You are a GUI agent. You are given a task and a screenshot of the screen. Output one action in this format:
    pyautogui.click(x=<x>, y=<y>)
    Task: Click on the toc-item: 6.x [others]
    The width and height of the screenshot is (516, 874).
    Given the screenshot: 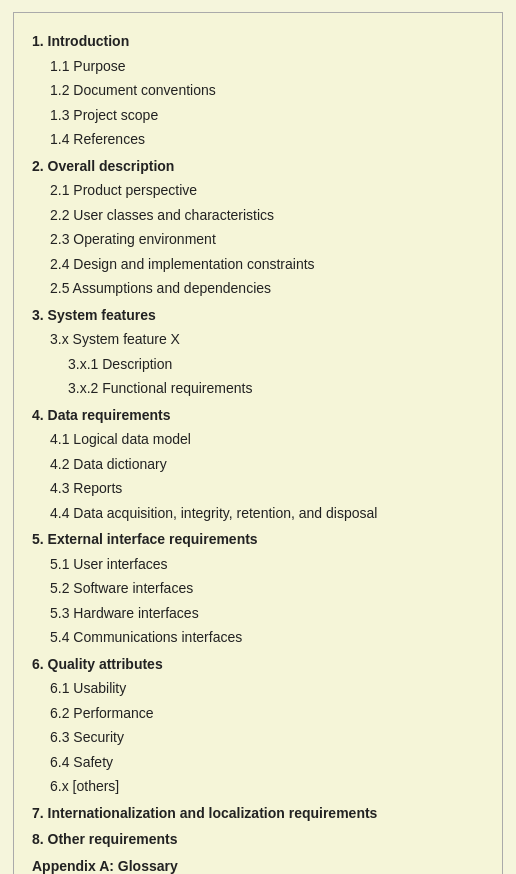 What is the action you would take?
    pyautogui.click(x=258, y=786)
    